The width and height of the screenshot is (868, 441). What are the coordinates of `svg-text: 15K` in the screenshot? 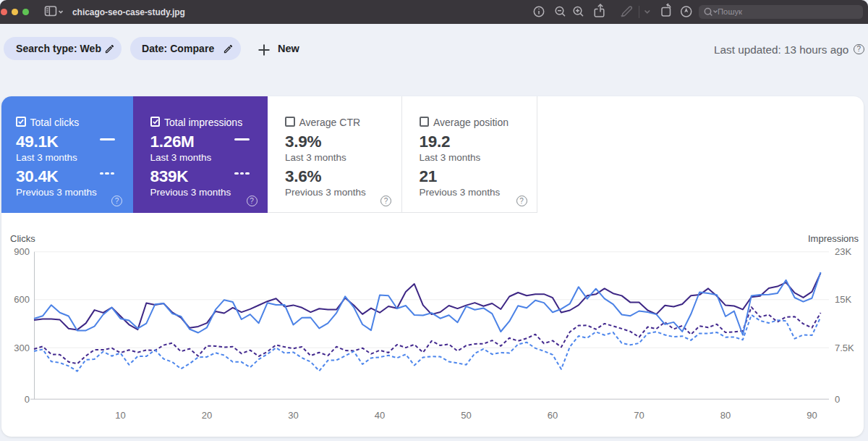 It's located at (843, 300).